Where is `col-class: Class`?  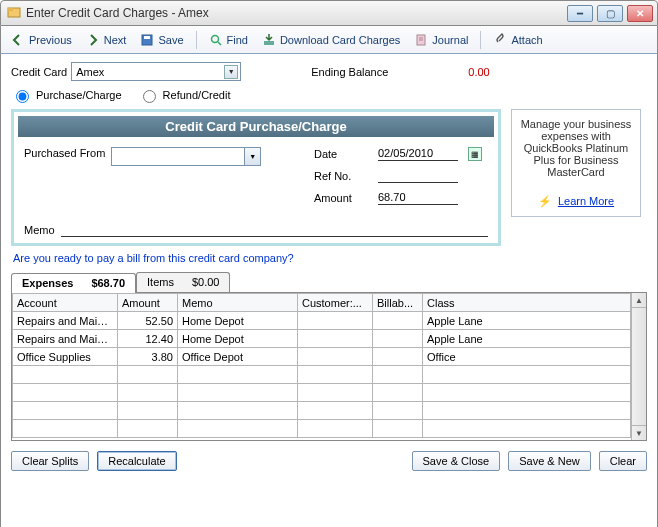 col-class: Class is located at coordinates (527, 303).